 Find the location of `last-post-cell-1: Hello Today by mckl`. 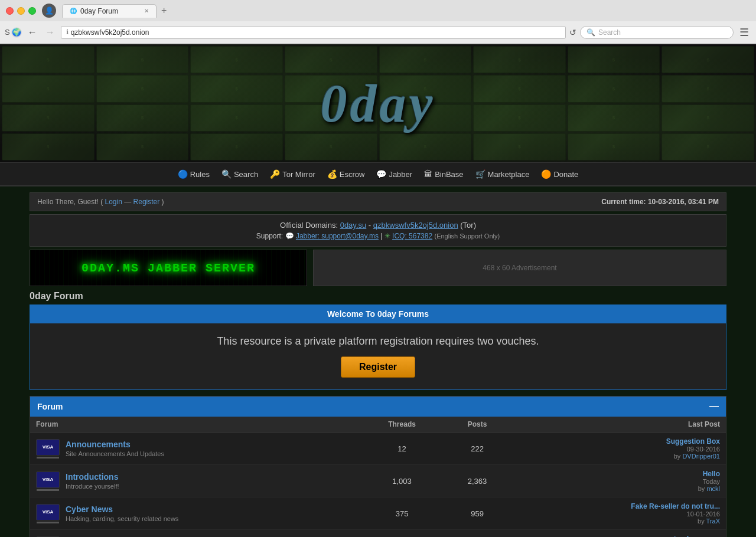

last-post-cell-1: Hello Today by mckl is located at coordinates (618, 482).